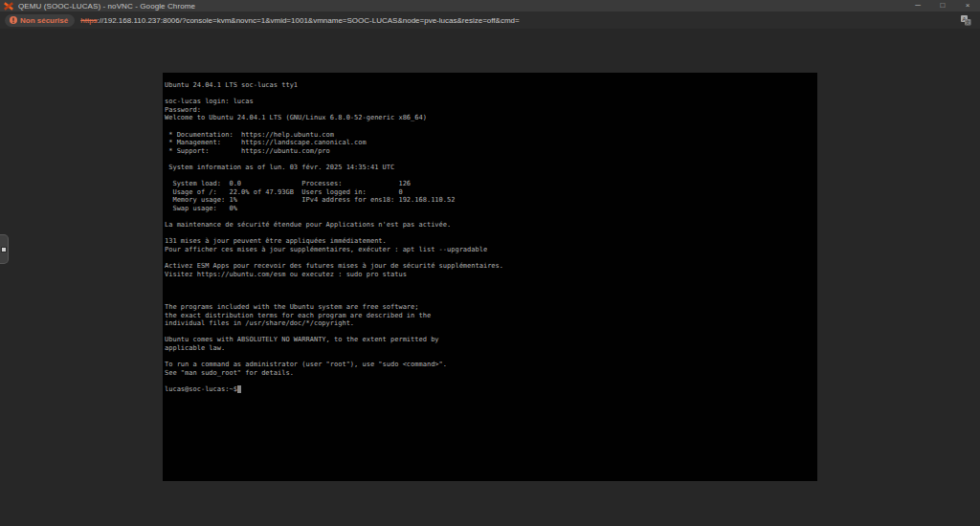 The image size is (980, 526). What do you see at coordinates (44, 21) in the screenshot?
I see `security-badge-label: Non sécurisé` at bounding box center [44, 21].